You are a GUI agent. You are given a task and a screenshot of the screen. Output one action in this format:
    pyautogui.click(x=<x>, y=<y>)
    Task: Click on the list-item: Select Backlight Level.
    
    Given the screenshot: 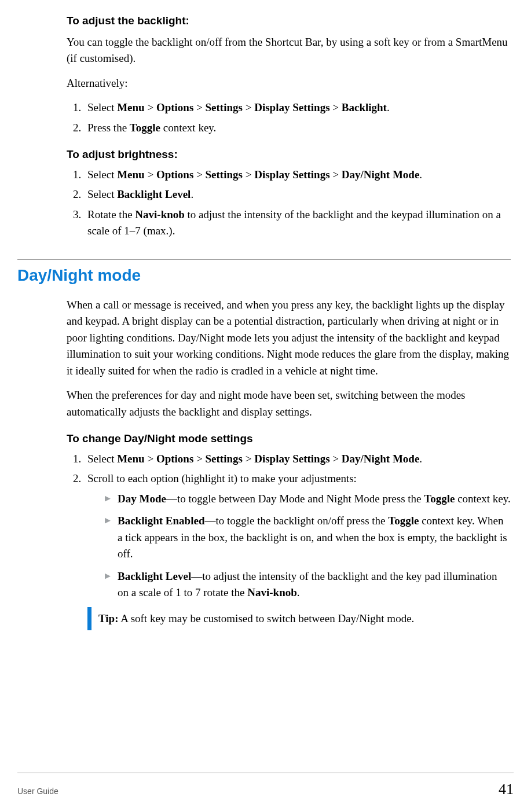 What is the action you would take?
    pyautogui.click(x=298, y=194)
    